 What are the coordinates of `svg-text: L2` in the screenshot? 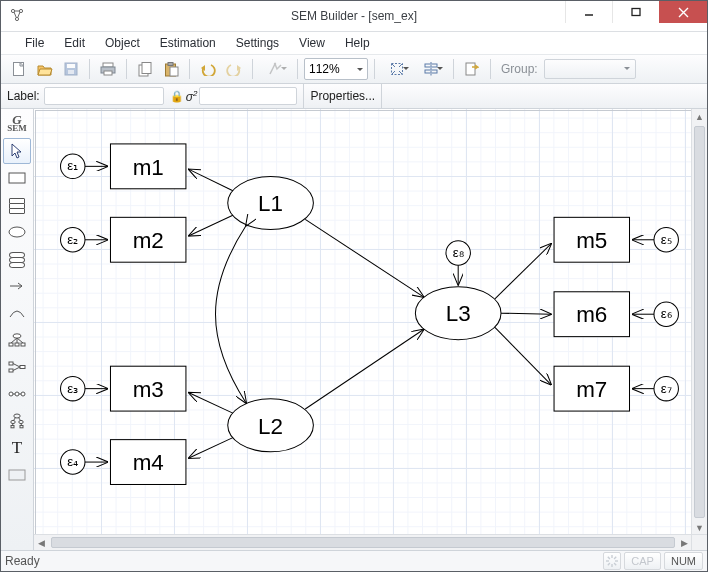 It's located at (270, 426).